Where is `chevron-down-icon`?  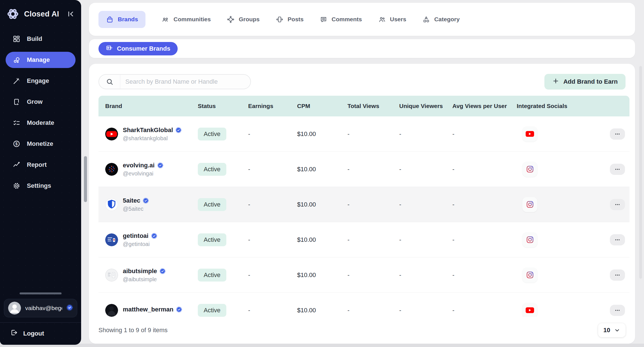
chevron-down-icon is located at coordinates (617, 330).